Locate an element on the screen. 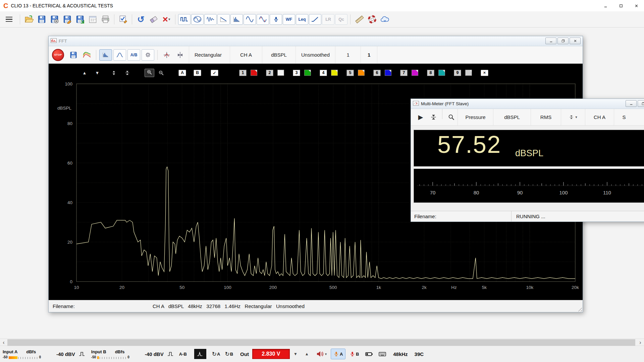  fft-titlebar: FFT is located at coordinates (316, 41).